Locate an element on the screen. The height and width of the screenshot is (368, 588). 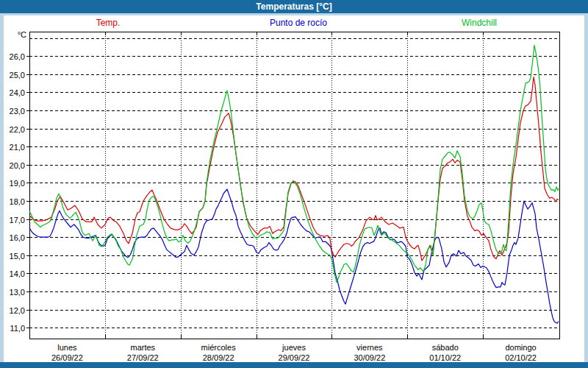
y-axis-label: 22,0 is located at coordinates (18, 130).